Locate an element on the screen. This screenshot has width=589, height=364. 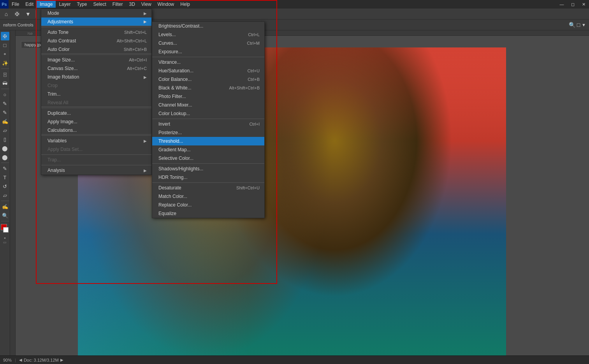
menu-image-rotation-item: Image Rotation ▶ is located at coordinates (97, 77).